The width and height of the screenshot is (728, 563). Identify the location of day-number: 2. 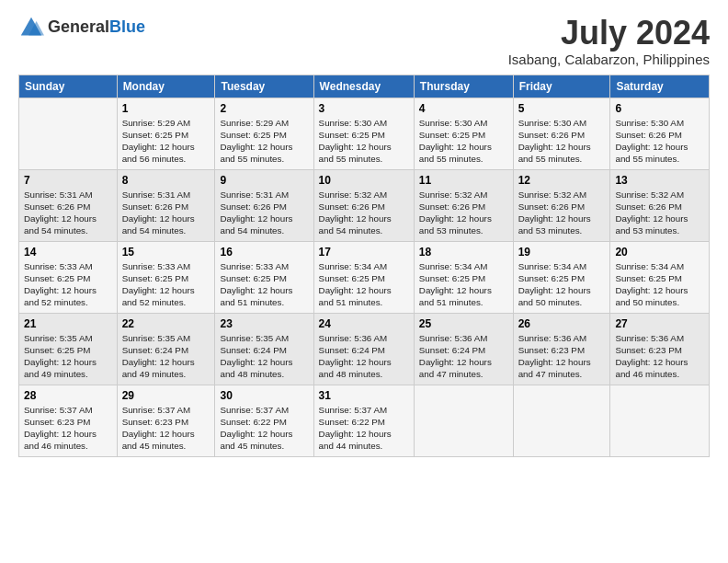
(264, 109).